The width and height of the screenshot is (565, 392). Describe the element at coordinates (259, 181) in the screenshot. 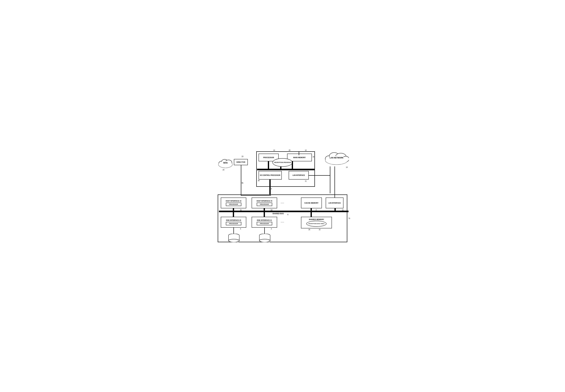

I see `ref-38: 38` at that location.